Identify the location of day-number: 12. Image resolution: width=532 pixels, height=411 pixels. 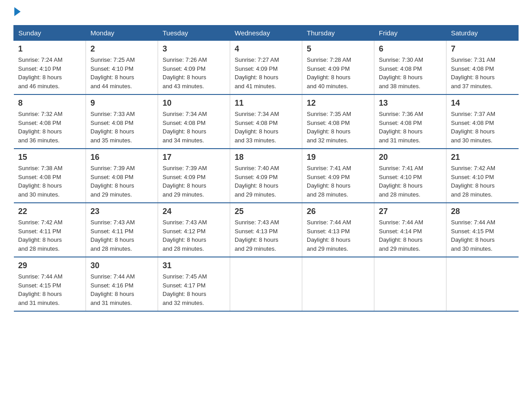
(338, 103).